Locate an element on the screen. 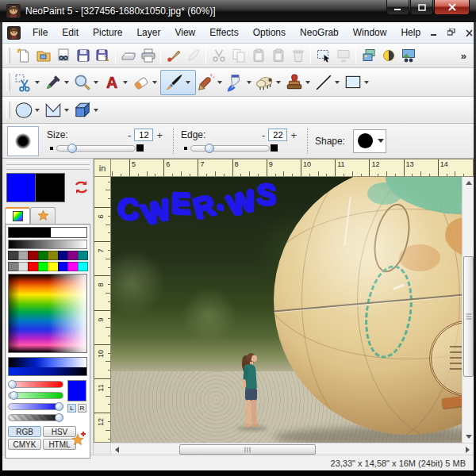 This screenshot has width=476, height=476. paintbrush-tool-selected is located at coordinates (178, 83).